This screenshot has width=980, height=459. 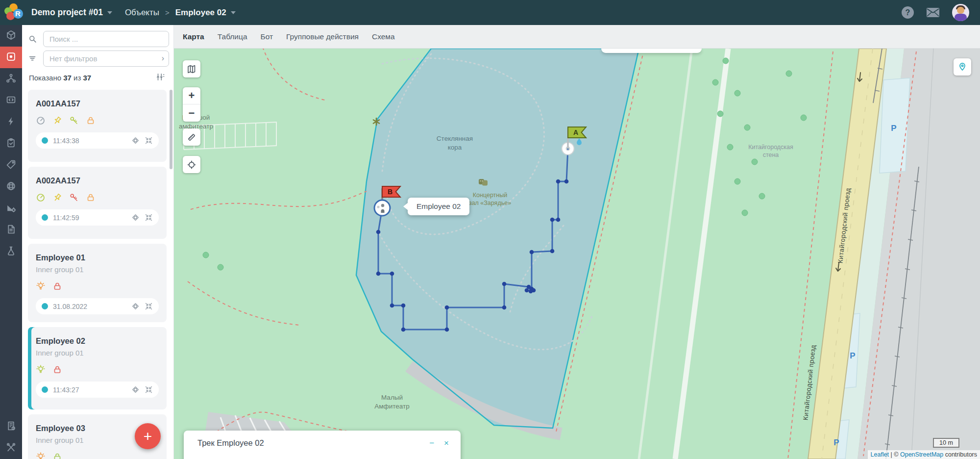 What do you see at coordinates (97, 341) in the screenshot?
I see `unit-name: Employee 02` at bounding box center [97, 341].